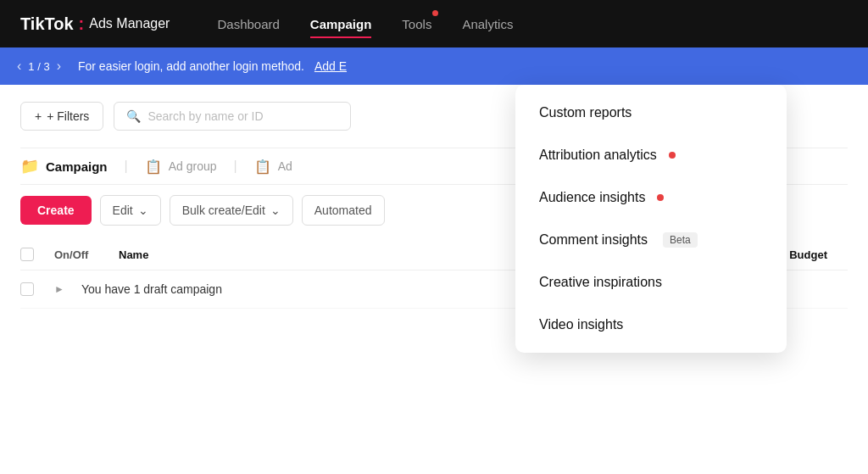  What do you see at coordinates (143, 210) in the screenshot?
I see `edit-chevron-icon: ⌄` at bounding box center [143, 210].